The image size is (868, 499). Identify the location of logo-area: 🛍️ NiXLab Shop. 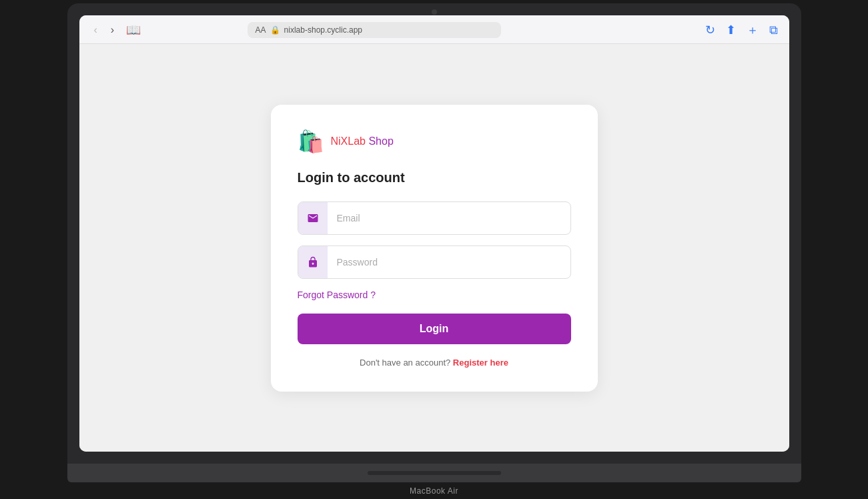
(434, 141).